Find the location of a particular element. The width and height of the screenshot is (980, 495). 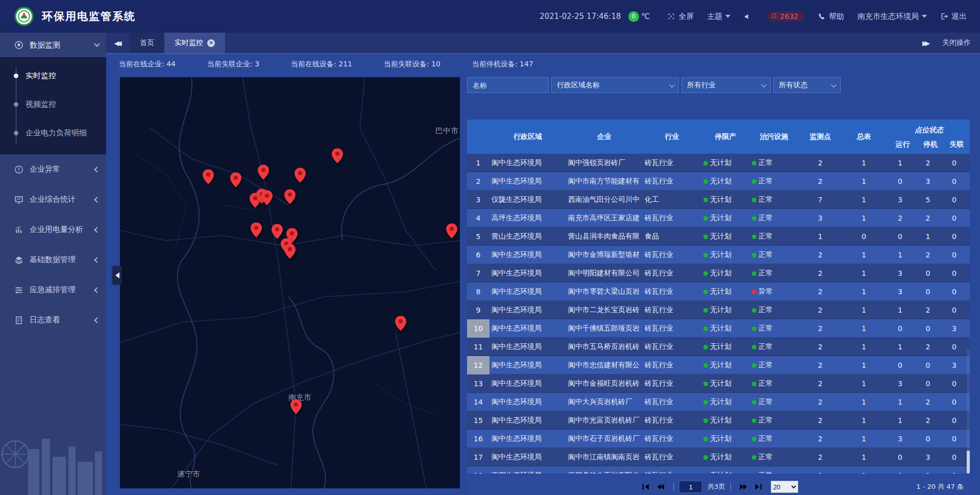

cell-company: 阆中市枣碧大梁山页岩 is located at coordinates (604, 292).